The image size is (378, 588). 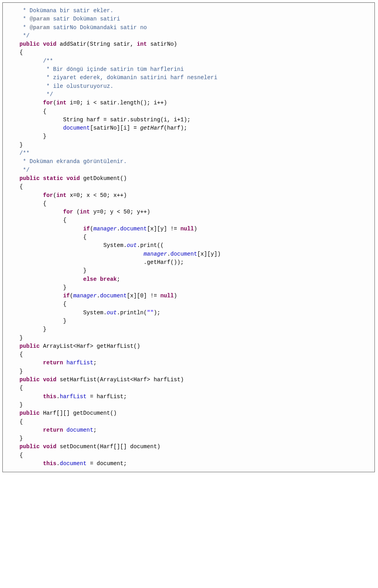 I want to click on token-staticcall: getHarf, so click(x=152, y=128).